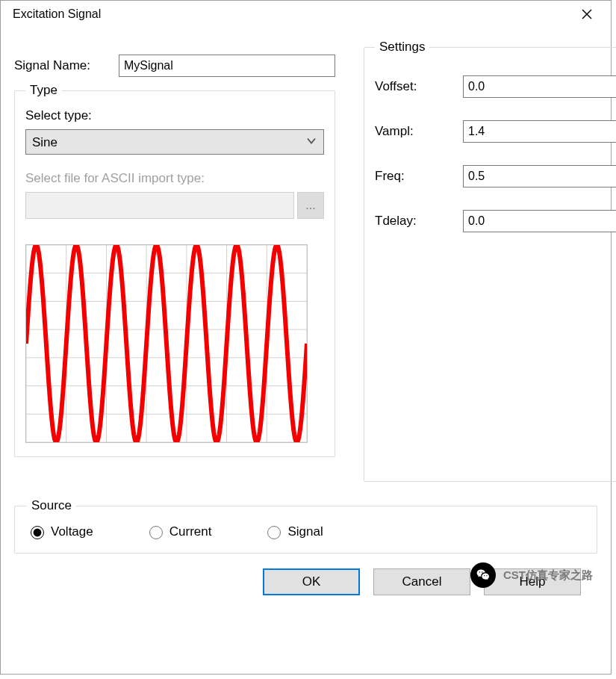 The height and width of the screenshot is (679, 616). What do you see at coordinates (419, 87) in the screenshot?
I see `voffset-label: Voffset:` at bounding box center [419, 87].